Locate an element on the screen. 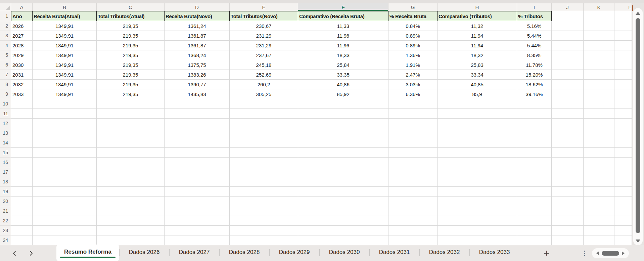  cell-L21 is located at coordinates (623, 211).